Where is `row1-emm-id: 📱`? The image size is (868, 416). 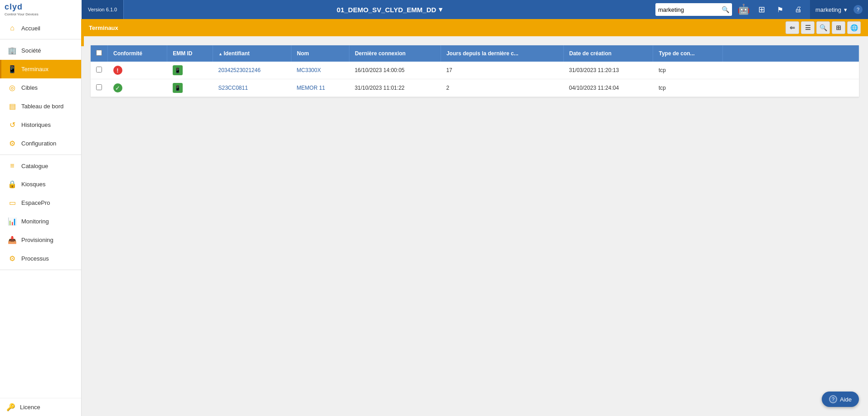 row1-emm-id: 📱 is located at coordinates (190, 71).